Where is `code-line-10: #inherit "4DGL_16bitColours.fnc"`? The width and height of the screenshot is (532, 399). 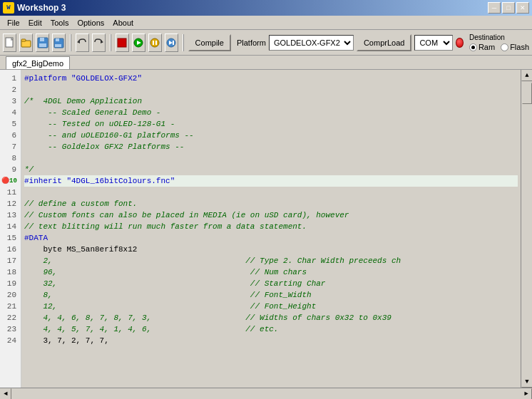
code-line-10: #inherit "4DGL_16bitColours.fnc" is located at coordinates (271, 181).